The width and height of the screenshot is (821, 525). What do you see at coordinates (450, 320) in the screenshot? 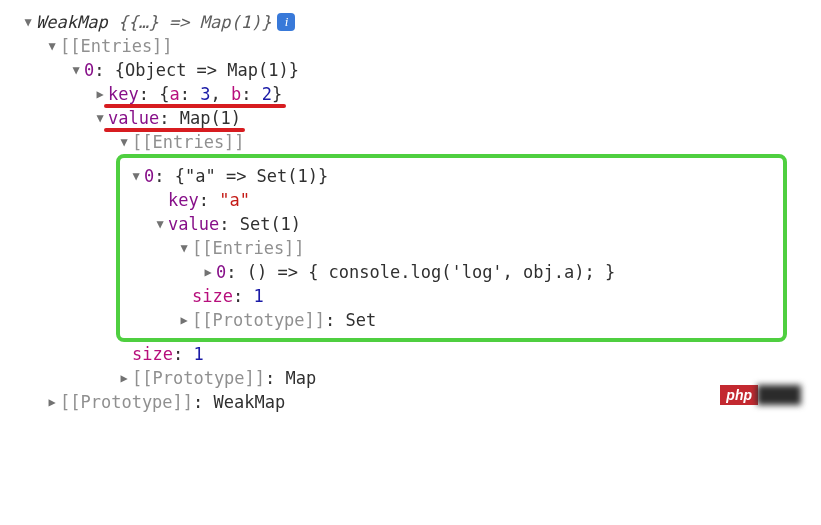
I see `set-proto-line: ▶ [[Prototype]] : Set` at bounding box center [450, 320].